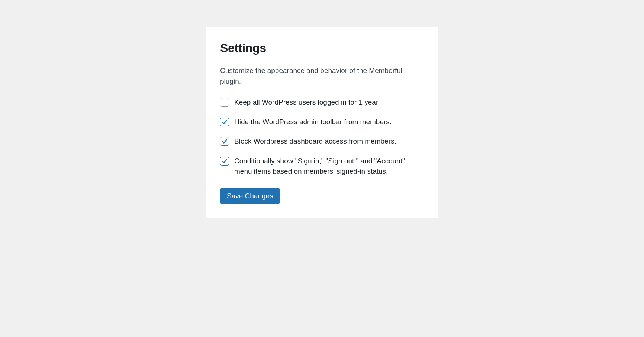  Describe the element at coordinates (225, 141) in the screenshot. I see `checkbox-block-dashboard` at that location.